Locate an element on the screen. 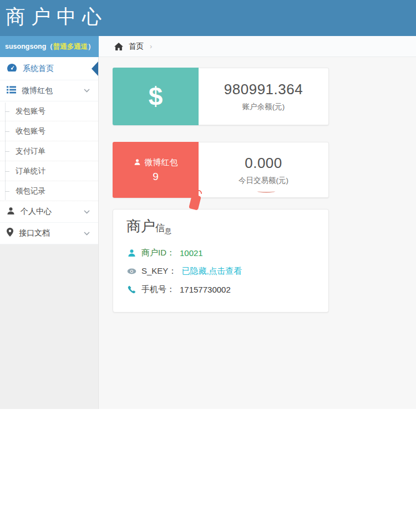  redpacket-count: 9 is located at coordinates (155, 177).